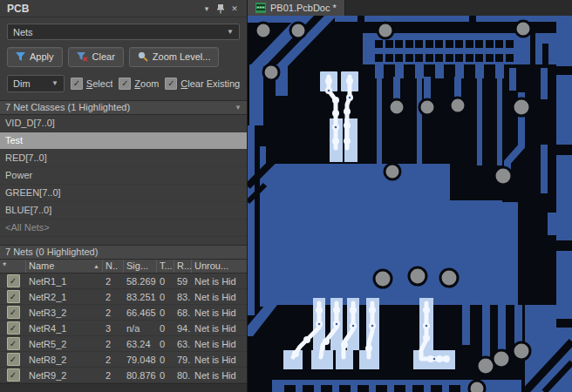 The width and height of the screenshot is (572, 392). Describe the element at coordinates (36, 84) in the screenshot. I see `dim-dropdown: Dim ▼` at that location.